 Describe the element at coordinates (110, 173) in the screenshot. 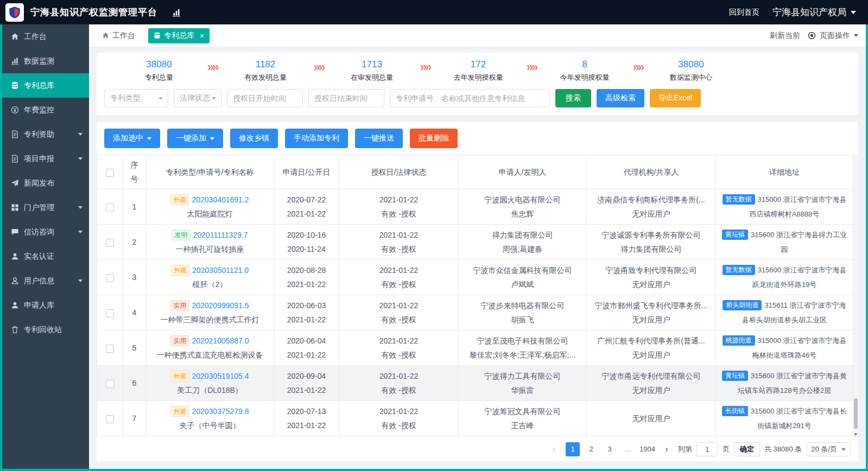

I see `select-all-checkbox` at that location.